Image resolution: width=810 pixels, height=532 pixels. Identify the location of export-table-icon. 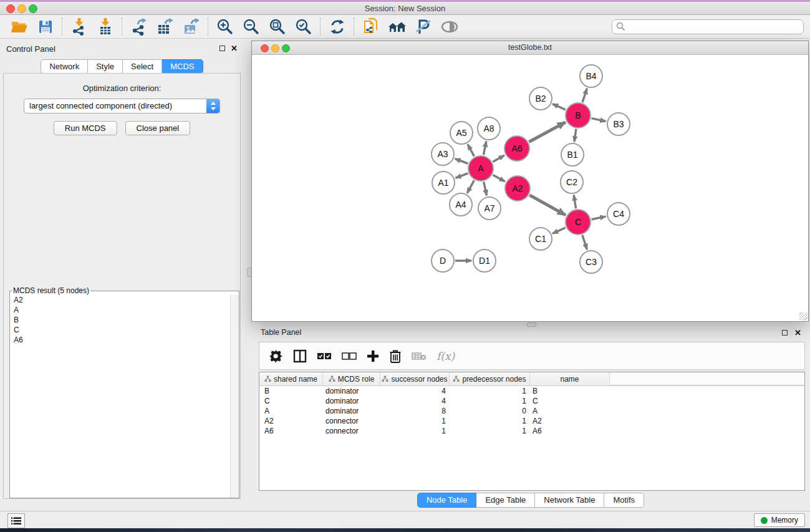
(165, 27).